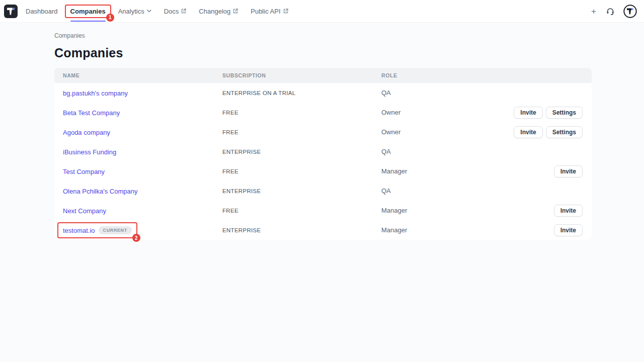  What do you see at coordinates (349, 53) in the screenshot?
I see `page-title: Companies` at bounding box center [349, 53].